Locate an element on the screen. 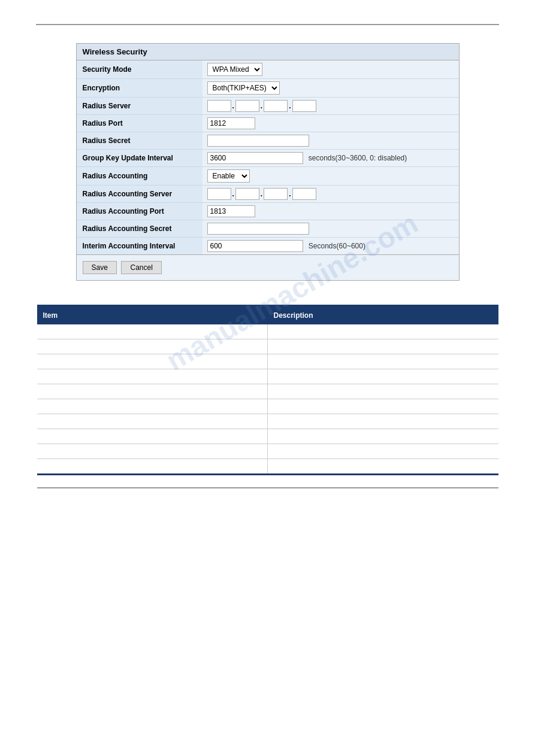  dot2: . is located at coordinates (261, 106).